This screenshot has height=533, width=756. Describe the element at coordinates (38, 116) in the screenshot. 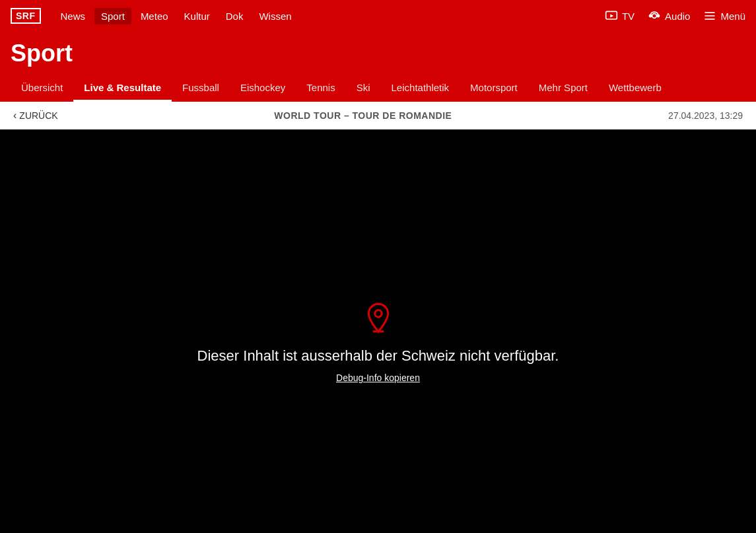

I see `back-label: ZURÜCK` at that location.